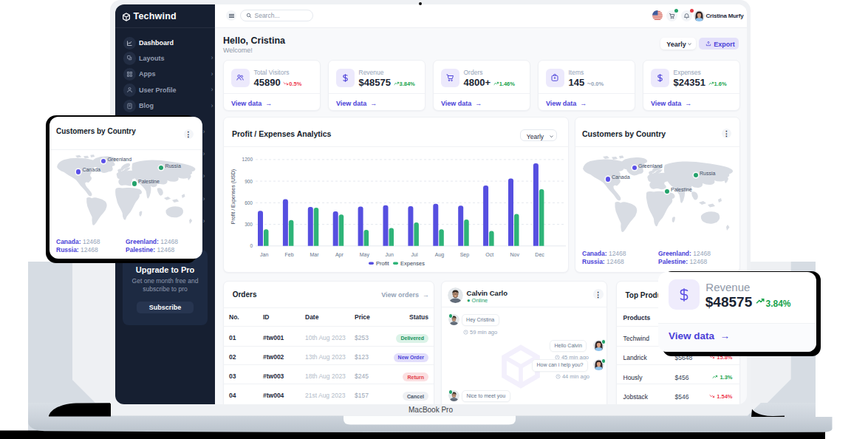 This screenshot has height=439, width=868. Describe the element at coordinates (340, 255) in the screenshot. I see `svg-text: Apr` at that location.